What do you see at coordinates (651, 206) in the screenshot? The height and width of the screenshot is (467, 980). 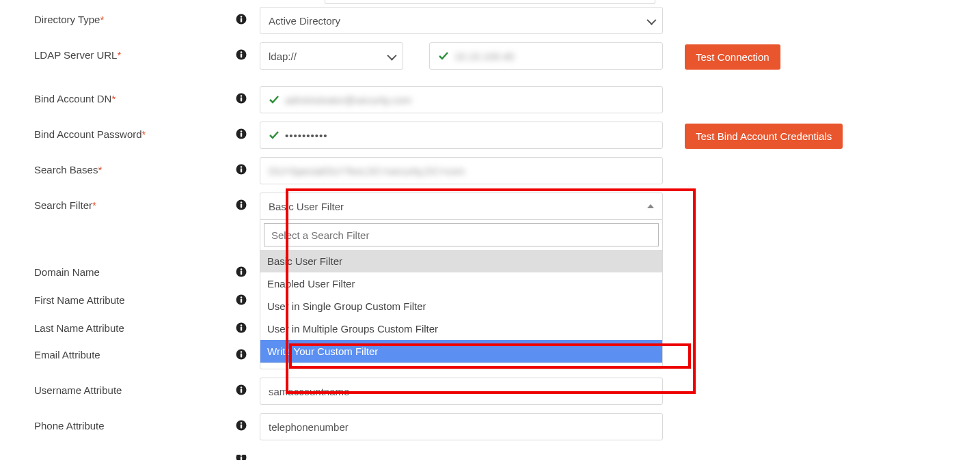 I see `triangle-up-icon` at bounding box center [651, 206].